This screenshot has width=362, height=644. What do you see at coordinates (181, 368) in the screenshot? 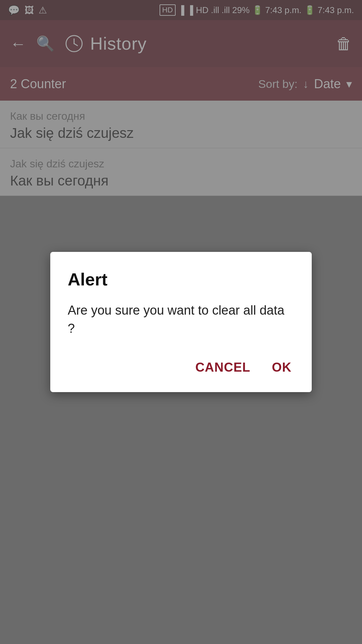
I see `dialog-actions: CANCEL OK` at bounding box center [181, 368].